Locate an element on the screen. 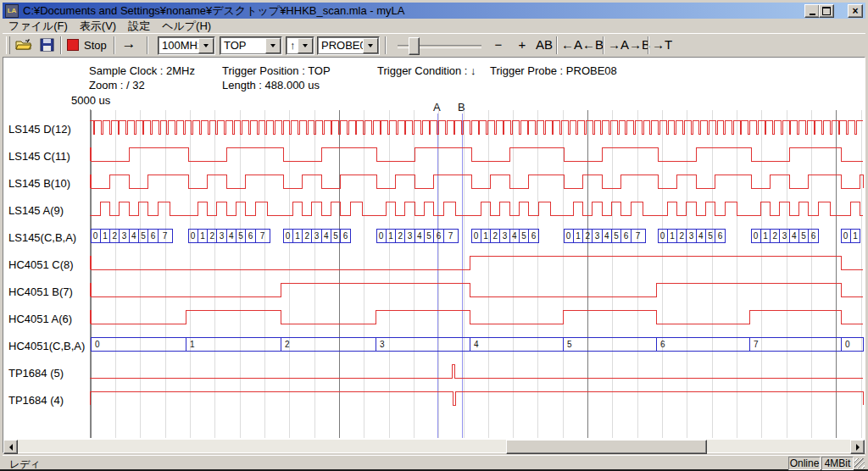 The image size is (868, 471). channel-label: HC4051(C,B,A) is located at coordinates (47, 346).